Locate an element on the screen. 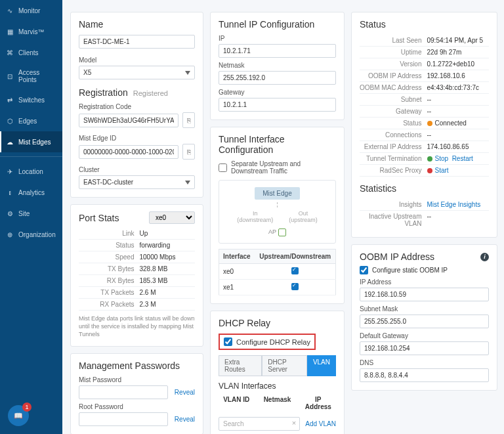  dhcp-label: DHCP Relay is located at coordinates (277, 323).